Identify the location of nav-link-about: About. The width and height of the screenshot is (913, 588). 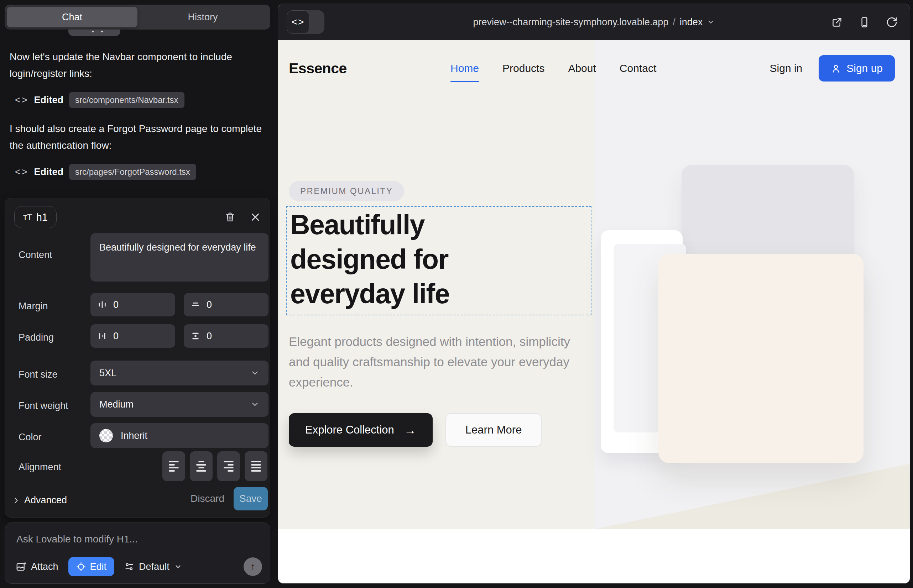
(582, 68).